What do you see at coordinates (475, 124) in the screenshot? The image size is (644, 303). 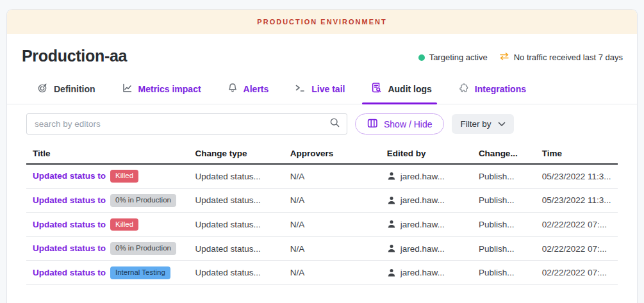 I see `filter-by-label: Filter by` at bounding box center [475, 124].